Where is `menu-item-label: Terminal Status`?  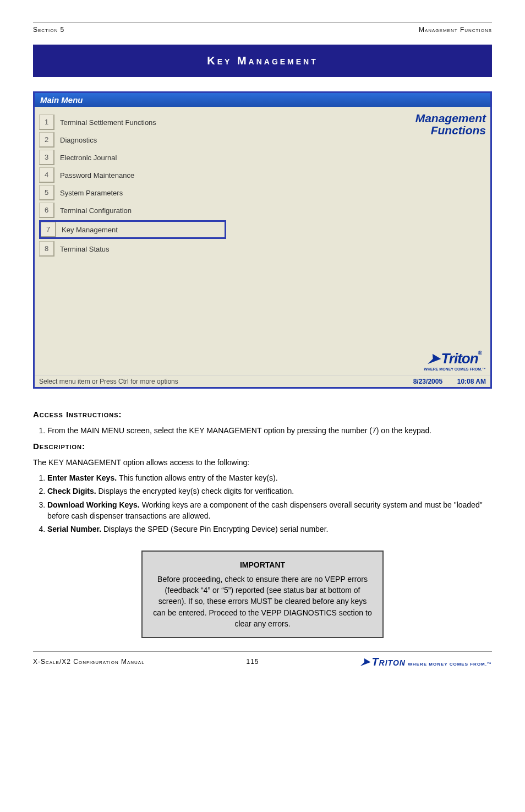
menu-item-label: Terminal Status is located at coordinates (85, 249).